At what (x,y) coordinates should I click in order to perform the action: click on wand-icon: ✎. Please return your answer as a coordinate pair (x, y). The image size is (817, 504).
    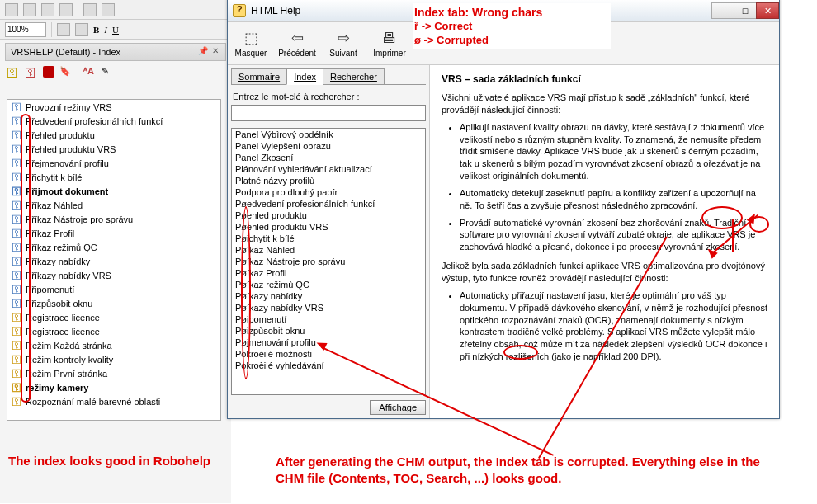
    Looking at the image, I should click on (108, 72).